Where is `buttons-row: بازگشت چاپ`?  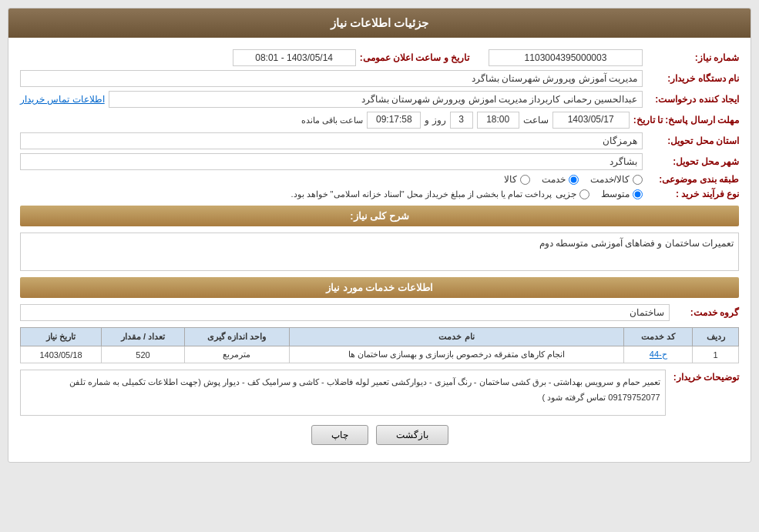 buttons-row: بازگشت چاپ is located at coordinates (379, 435).